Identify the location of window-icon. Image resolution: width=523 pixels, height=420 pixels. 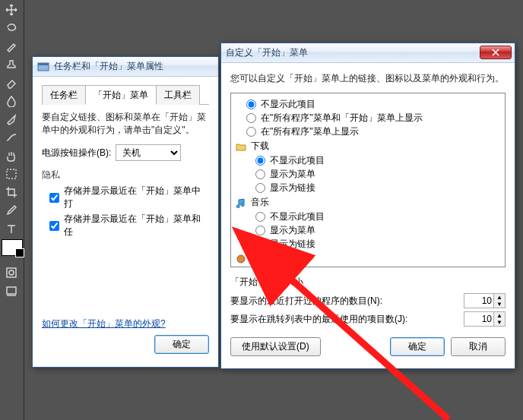
(43, 67).